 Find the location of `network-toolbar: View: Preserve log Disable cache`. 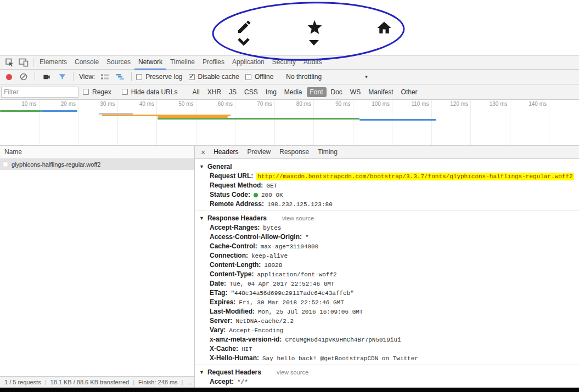

network-toolbar: View: Preserve log Disable cache is located at coordinates (290, 77).